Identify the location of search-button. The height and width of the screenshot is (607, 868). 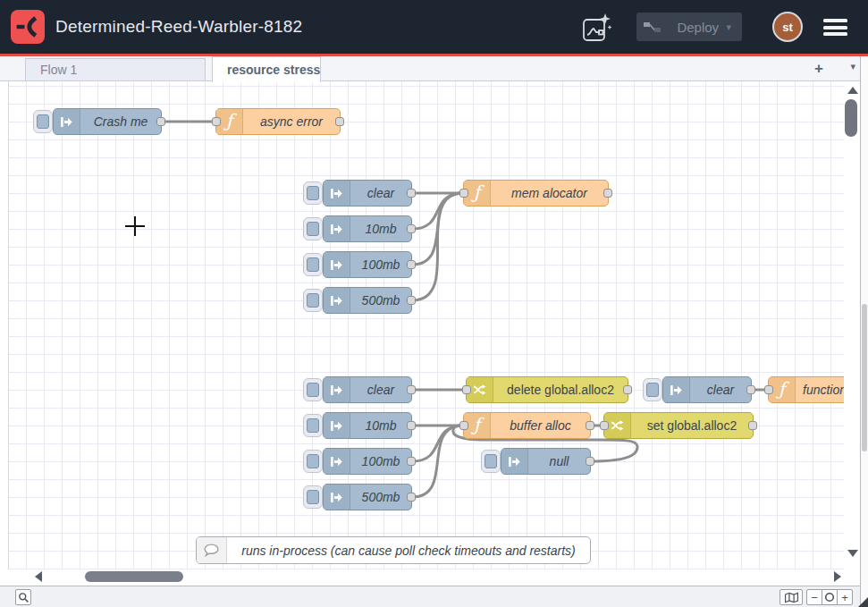
(23, 597).